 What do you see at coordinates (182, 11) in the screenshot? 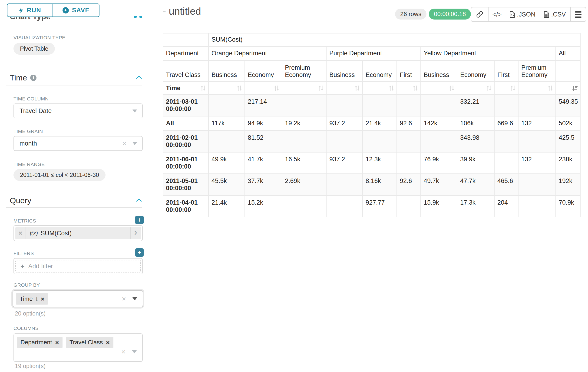
I see `chart-title: - untitled` at bounding box center [182, 11].